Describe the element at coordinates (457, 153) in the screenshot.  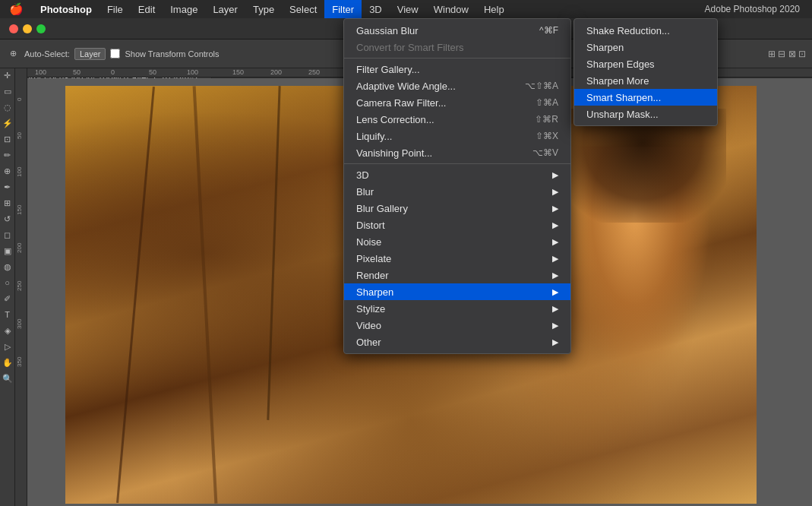
I see `menu-item-vanishing-point: Vanishing Point... ⌥⌘V` at that location.